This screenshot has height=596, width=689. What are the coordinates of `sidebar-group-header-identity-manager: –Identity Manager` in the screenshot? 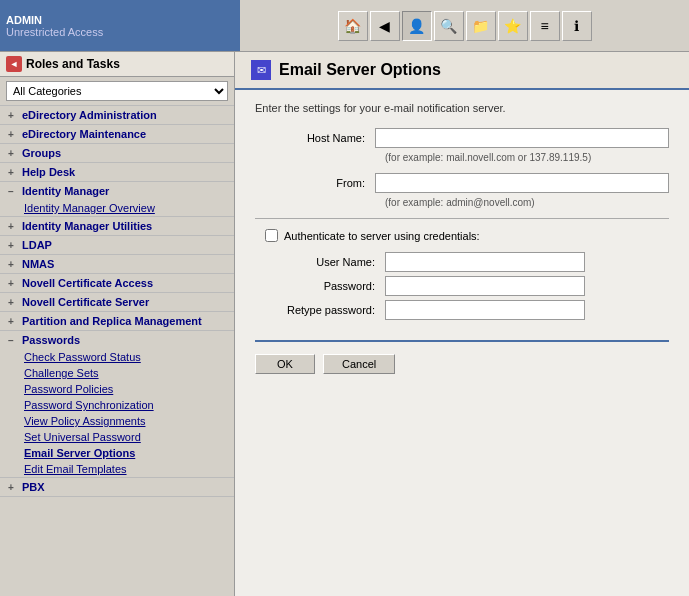 It's located at (117, 191).